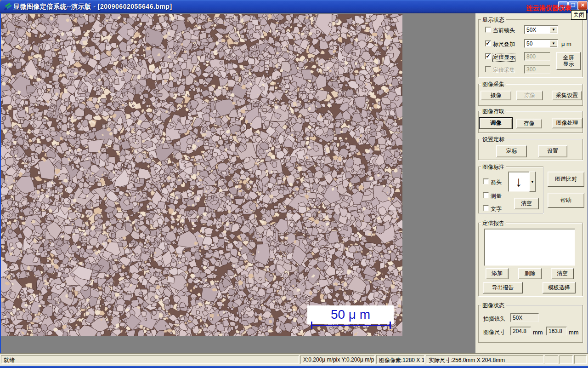 This screenshot has width=588, height=368. I want to click on image-size-label: 图像尺寸, so click(494, 332).